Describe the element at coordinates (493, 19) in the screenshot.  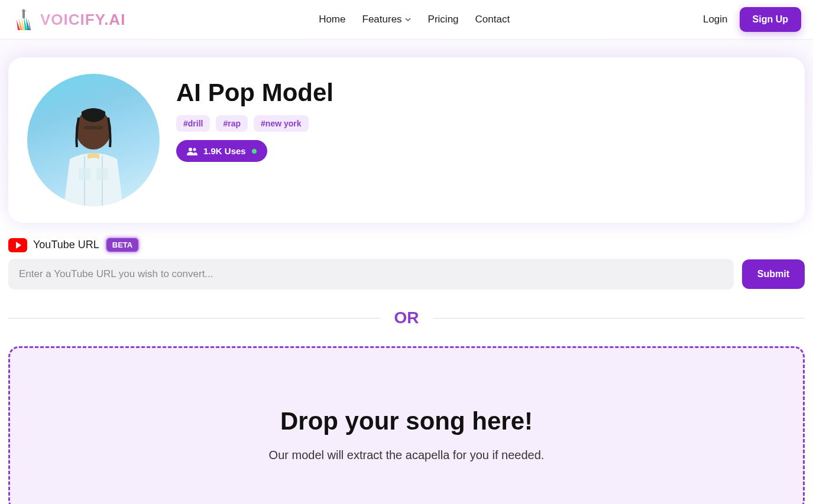
I see `nav-contact: Contact` at that location.